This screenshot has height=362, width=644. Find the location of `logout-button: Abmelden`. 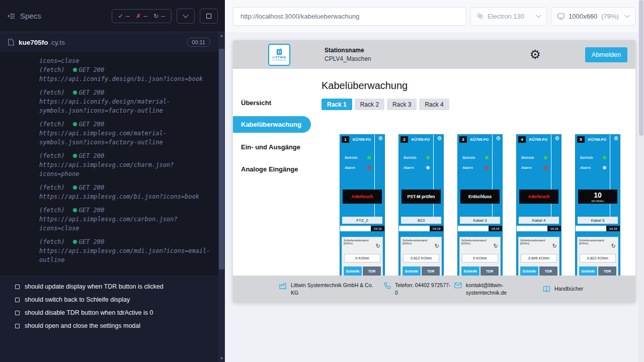

logout-button: Abmelden is located at coordinates (606, 55).